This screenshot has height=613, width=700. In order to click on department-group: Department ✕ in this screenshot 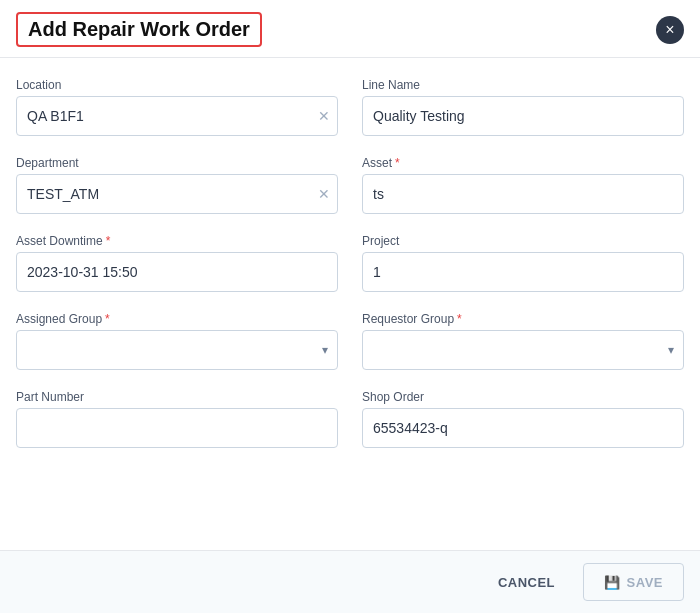, I will do `click(177, 185)`.